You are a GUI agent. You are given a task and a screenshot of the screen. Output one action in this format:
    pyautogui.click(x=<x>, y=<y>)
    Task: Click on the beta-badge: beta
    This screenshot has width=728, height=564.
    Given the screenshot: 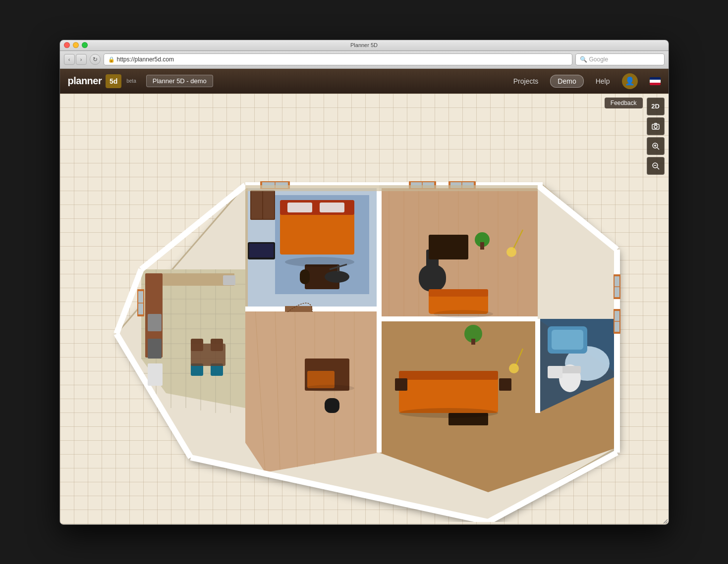 What is the action you would take?
    pyautogui.click(x=131, y=81)
    